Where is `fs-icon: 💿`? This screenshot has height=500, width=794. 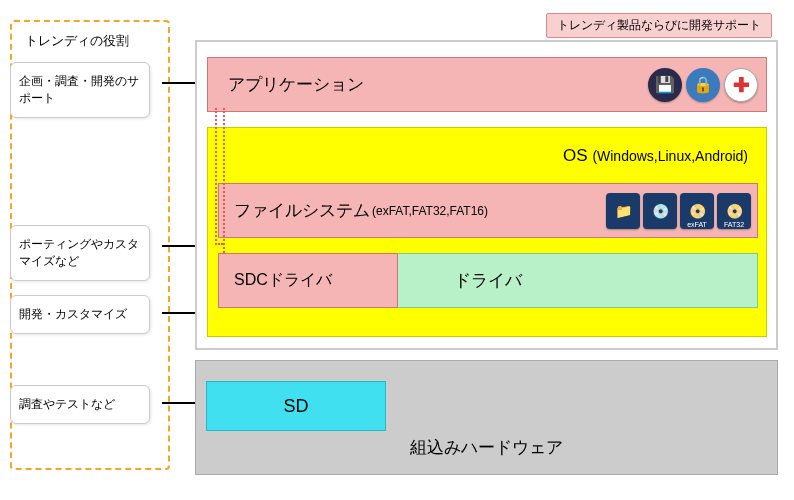
fs-icon: 💿 is located at coordinates (660, 211).